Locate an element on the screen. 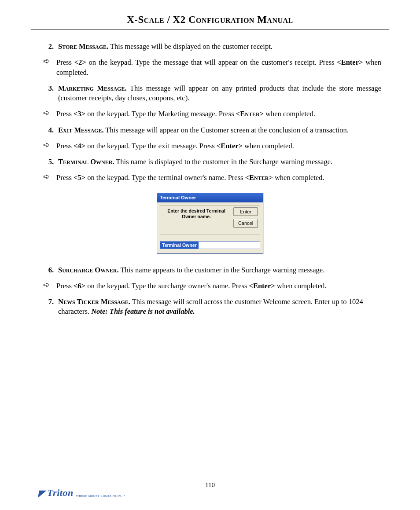 This screenshot has height=510, width=420. item-text: This name is displayed to the customer i… is located at coordinates (223, 162).